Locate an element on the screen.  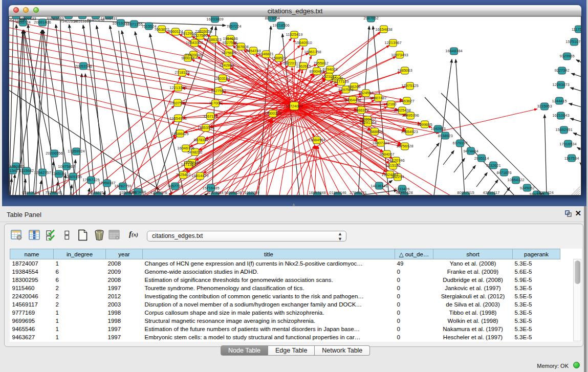
svg-text: 19654923 is located at coordinates (409, 132).